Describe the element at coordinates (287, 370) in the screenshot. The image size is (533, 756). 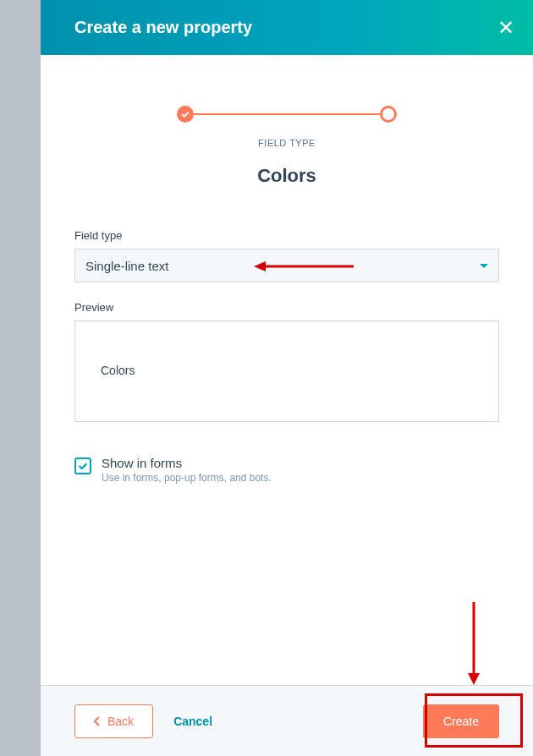
I see `preview-value: Colors` at that location.